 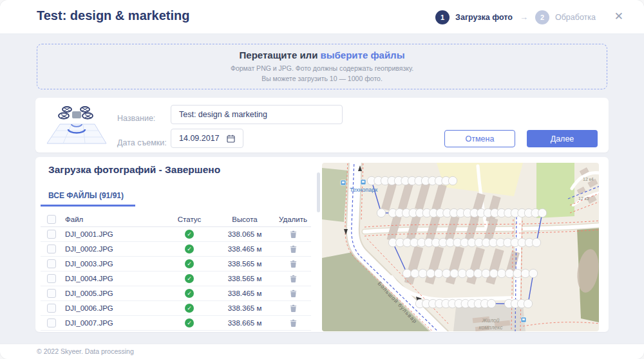 What do you see at coordinates (322, 125) in the screenshot?
I see `project-form-card: Название: Test: design & marketing Дата …` at bounding box center [322, 125].